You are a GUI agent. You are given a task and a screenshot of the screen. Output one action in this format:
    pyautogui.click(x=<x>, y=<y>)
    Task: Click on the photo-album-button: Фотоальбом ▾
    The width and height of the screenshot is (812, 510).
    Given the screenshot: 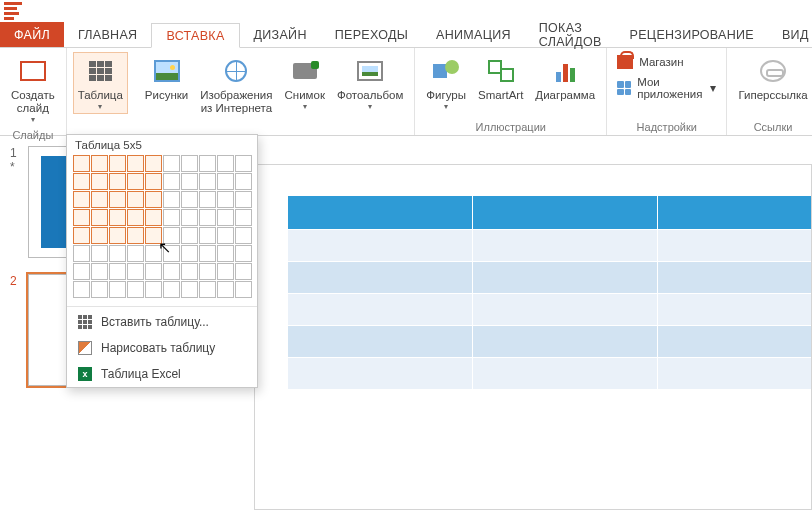 What is the action you would take?
    pyautogui.click(x=370, y=83)
    